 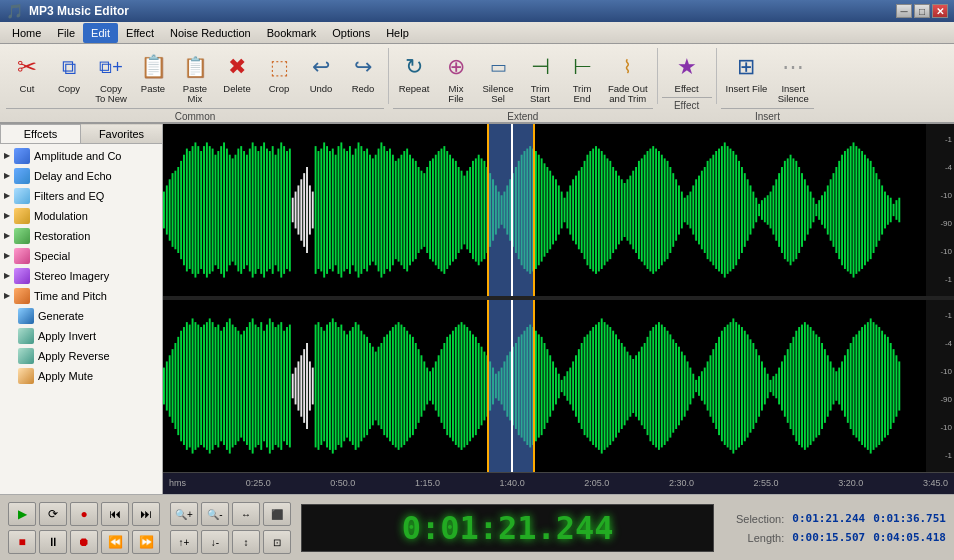 I want to click on sidebar-label-time-pitch: Time and Pitch, so click(x=70, y=296).